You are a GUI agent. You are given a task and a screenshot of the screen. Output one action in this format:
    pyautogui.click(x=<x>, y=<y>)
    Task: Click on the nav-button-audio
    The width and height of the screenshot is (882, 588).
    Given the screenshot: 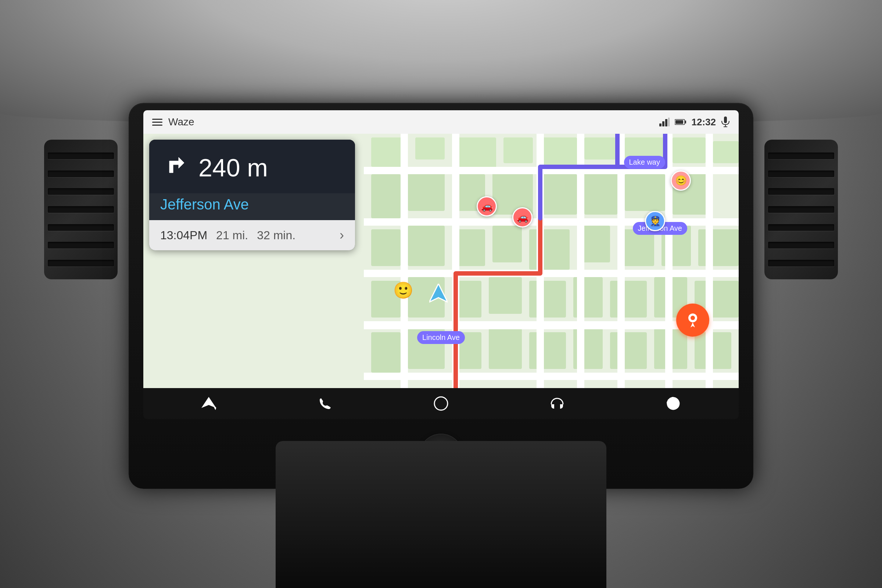 What is the action you would take?
    pyautogui.click(x=557, y=404)
    